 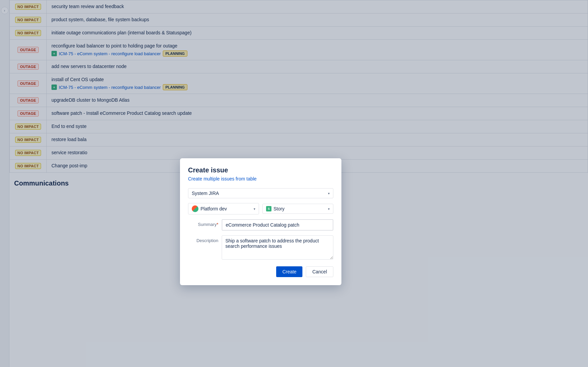 I want to click on row-description: add new servers to datacenter node, so click(x=89, y=66).